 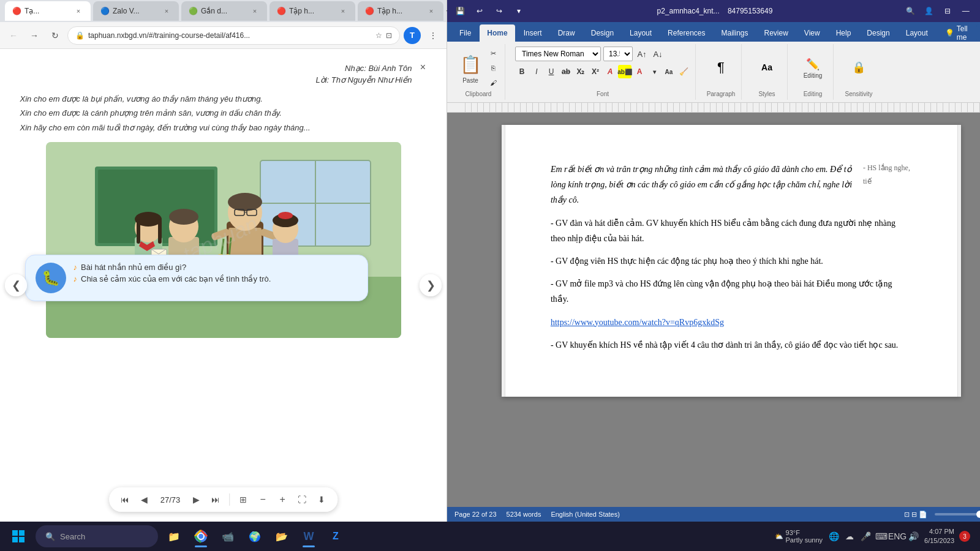 What do you see at coordinates (669, 72) in the screenshot?
I see `case-button: Aa` at bounding box center [669, 72].